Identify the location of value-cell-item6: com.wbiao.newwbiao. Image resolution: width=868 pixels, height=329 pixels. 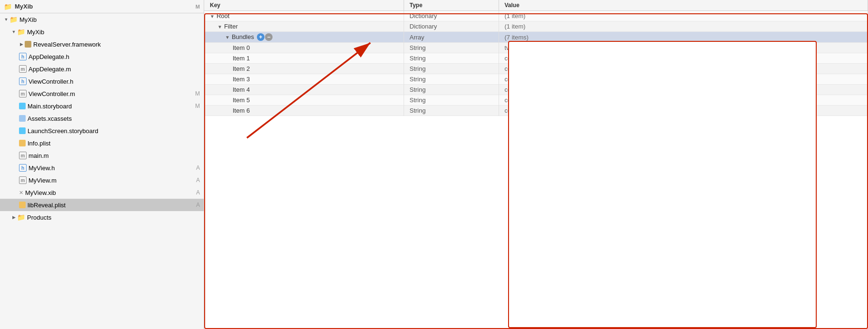
(683, 111).